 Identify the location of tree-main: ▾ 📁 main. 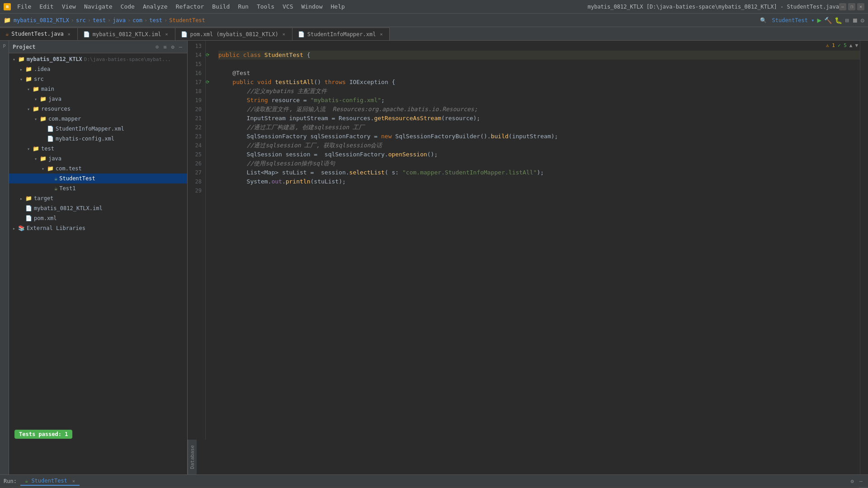
(98, 89).